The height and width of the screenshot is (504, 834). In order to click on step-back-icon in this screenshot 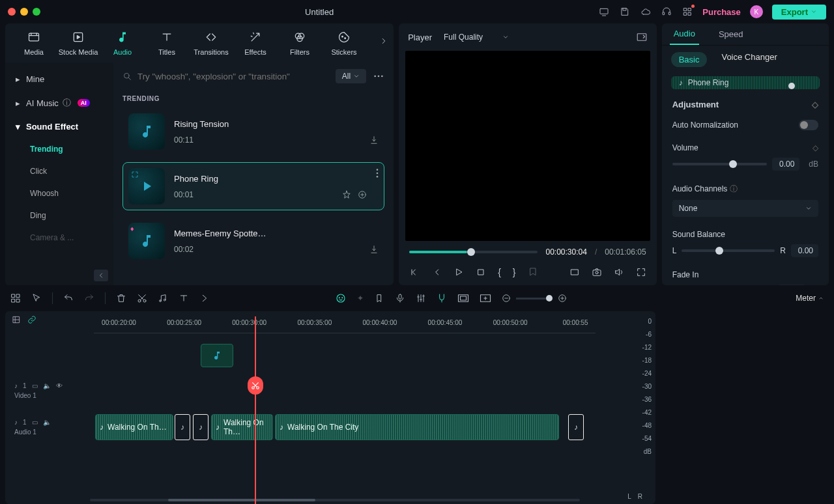, I will do `click(437, 272)`.